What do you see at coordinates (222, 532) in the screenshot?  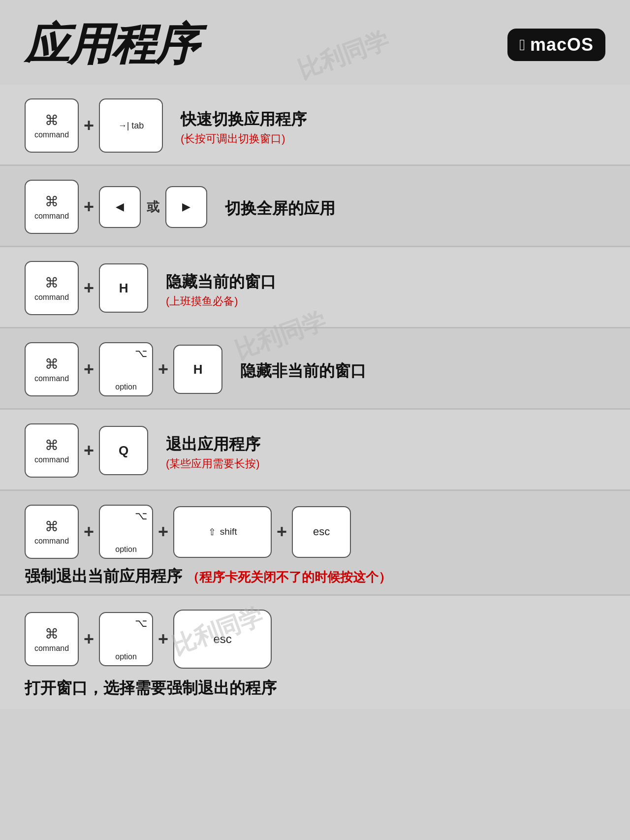 I see `key-shift: ⇧ shift` at bounding box center [222, 532].